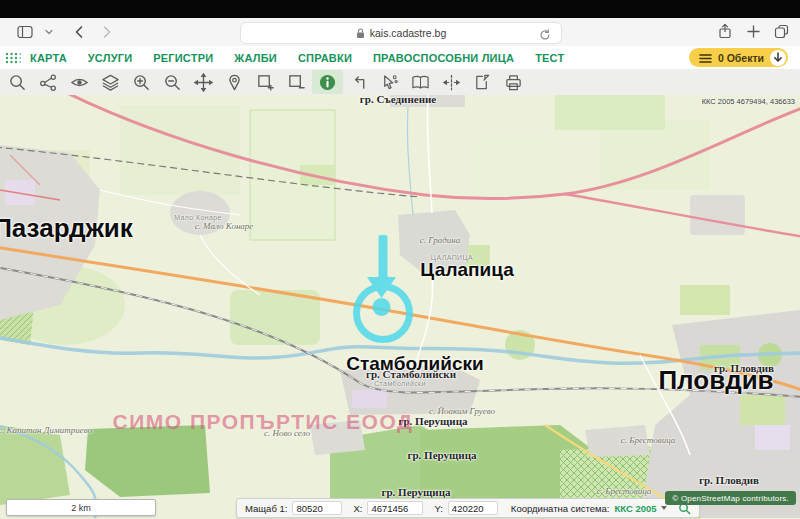 This screenshot has width=800, height=519. I want to click on tool-visibility, so click(80, 82).